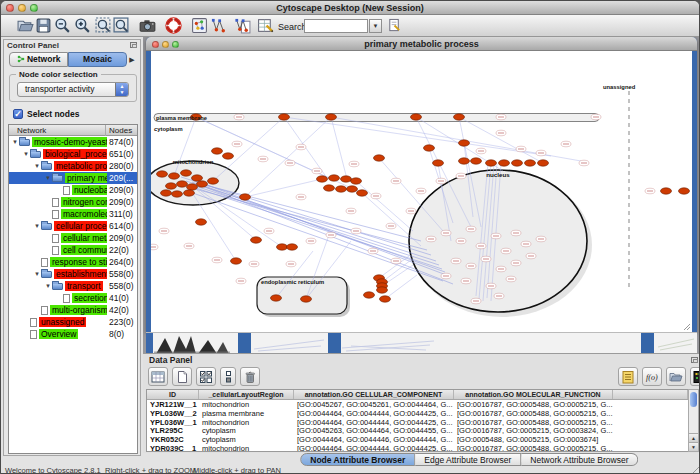 The width and height of the screenshot is (700, 474). What do you see at coordinates (73, 322) in the screenshot?
I see `tree-row: unassigned223(0)` at bounding box center [73, 322].